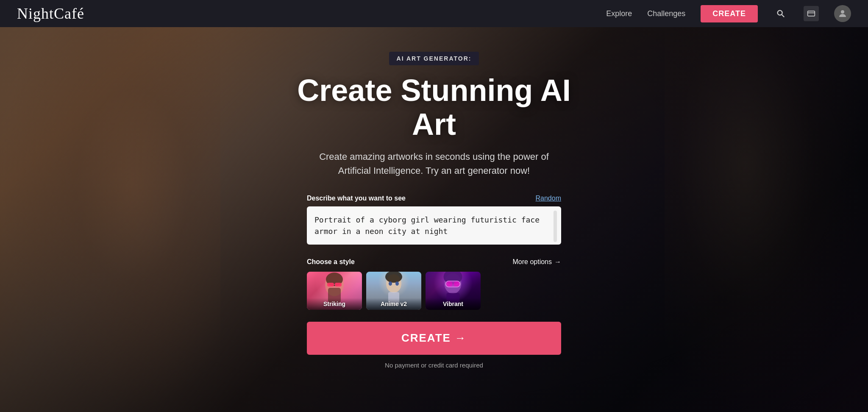  I want to click on nav-create-button: CREATE, so click(729, 14).